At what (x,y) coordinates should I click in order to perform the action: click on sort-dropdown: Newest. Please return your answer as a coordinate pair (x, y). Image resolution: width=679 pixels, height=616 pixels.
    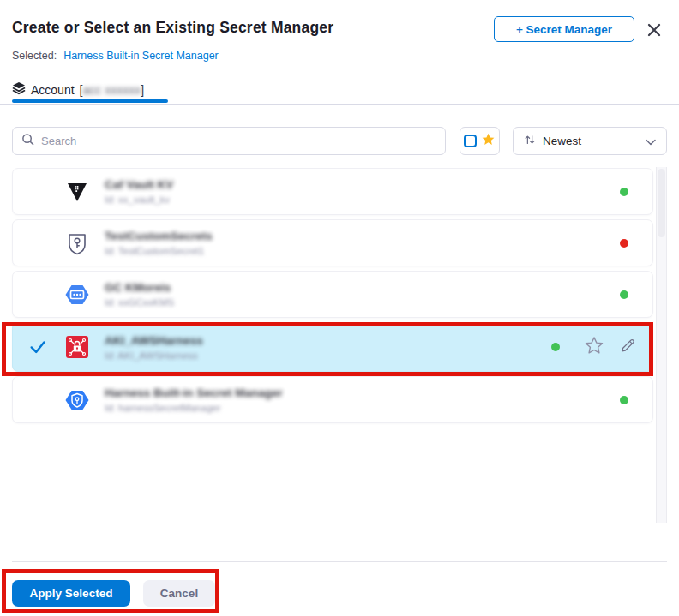
    Looking at the image, I should click on (590, 141).